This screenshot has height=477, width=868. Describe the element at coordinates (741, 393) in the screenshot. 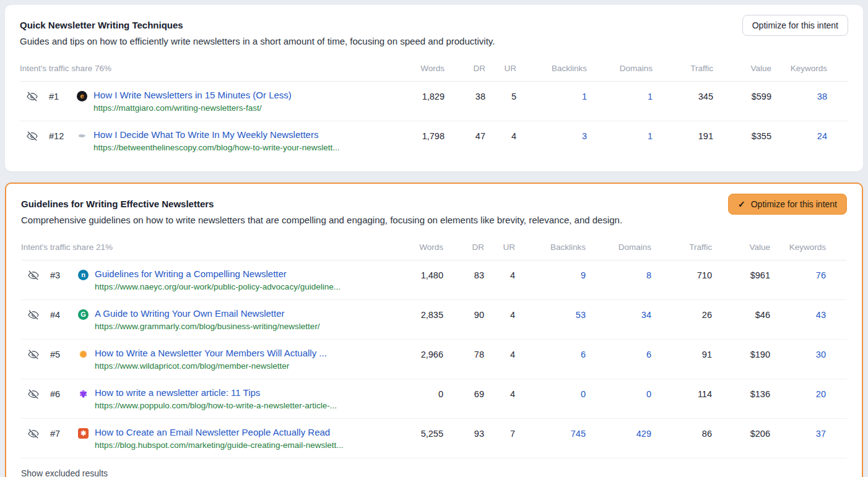

I see `value-value: $136` at that location.